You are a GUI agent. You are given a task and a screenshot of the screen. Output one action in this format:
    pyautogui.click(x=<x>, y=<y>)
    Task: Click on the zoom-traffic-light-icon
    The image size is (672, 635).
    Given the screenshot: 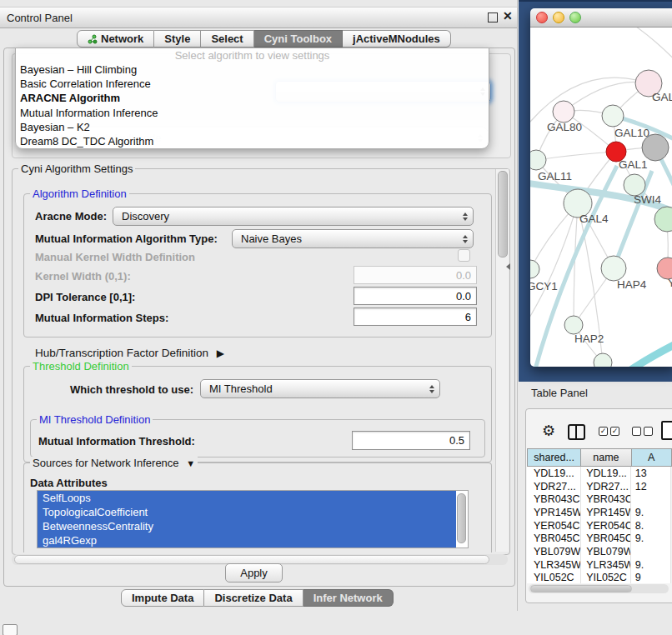 What is the action you would take?
    pyautogui.click(x=575, y=18)
    